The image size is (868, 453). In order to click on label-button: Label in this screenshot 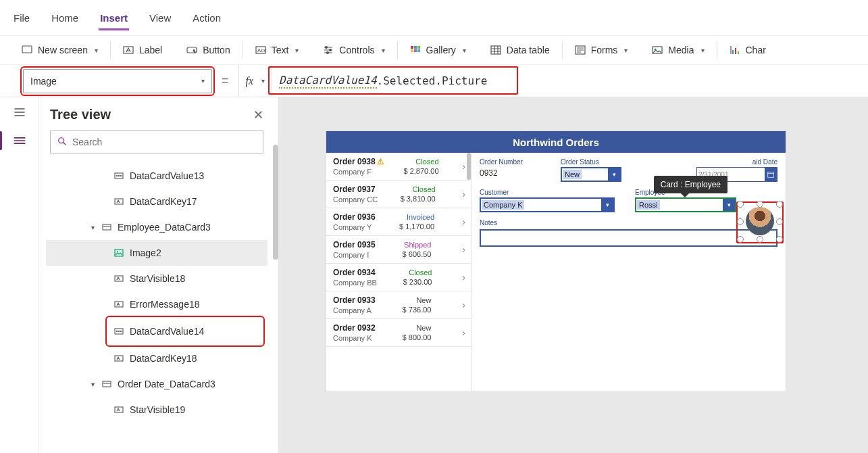, I will do `click(143, 50)`.